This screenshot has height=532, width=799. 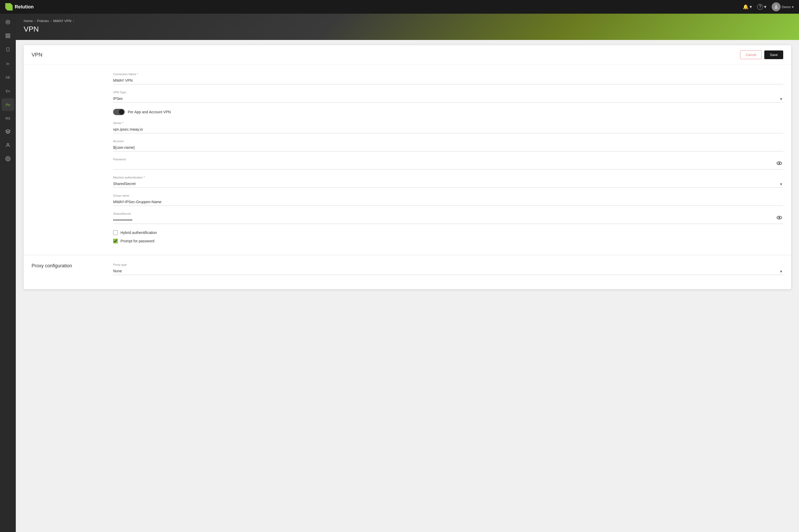 I want to click on prompt-password-row: Prompt for password, so click(x=448, y=241).